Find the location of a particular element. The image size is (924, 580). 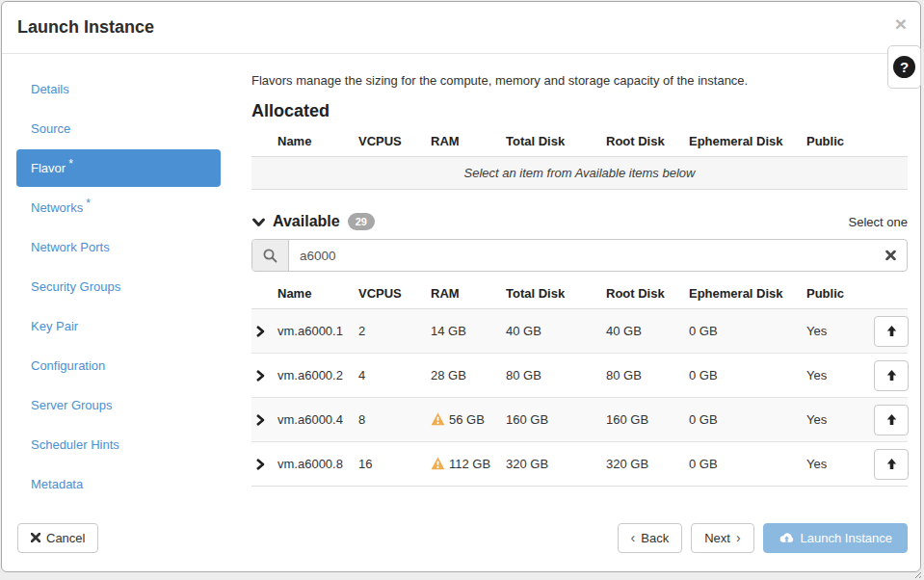

allocated-empty-row: Select an item from Available items belo… is located at coordinates (580, 173).